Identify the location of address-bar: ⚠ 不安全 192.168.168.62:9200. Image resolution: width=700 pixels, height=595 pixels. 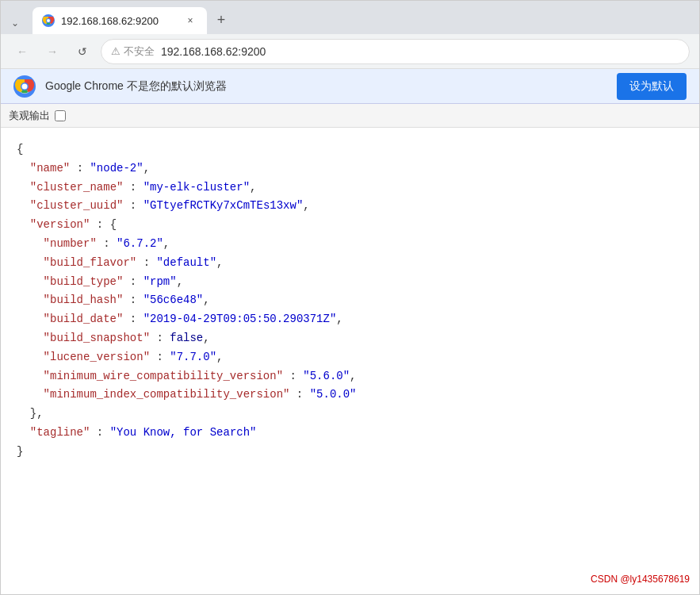
(395, 52).